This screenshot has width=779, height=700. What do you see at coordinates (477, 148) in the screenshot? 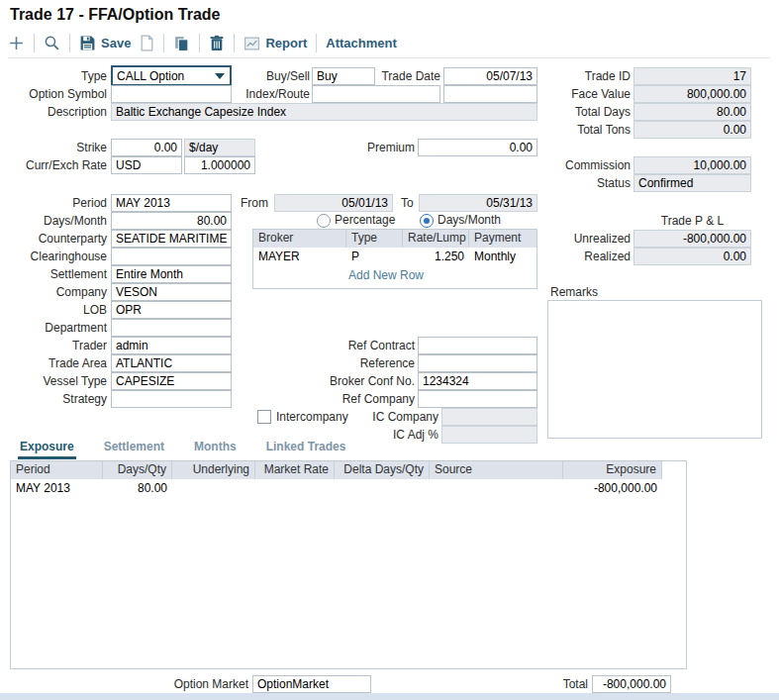
I see `premium-field: 0.00` at bounding box center [477, 148].